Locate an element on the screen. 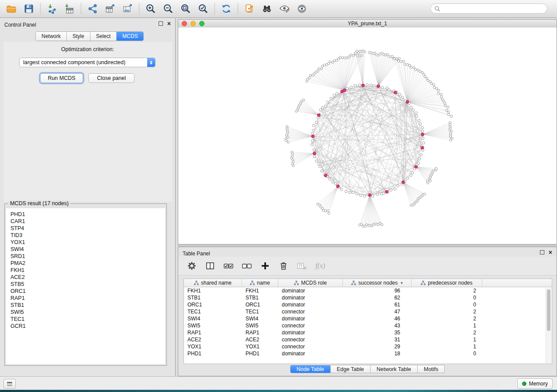 The height and width of the screenshot is (392, 557). mcds-result-item: RAP1 is located at coordinates (86, 298).